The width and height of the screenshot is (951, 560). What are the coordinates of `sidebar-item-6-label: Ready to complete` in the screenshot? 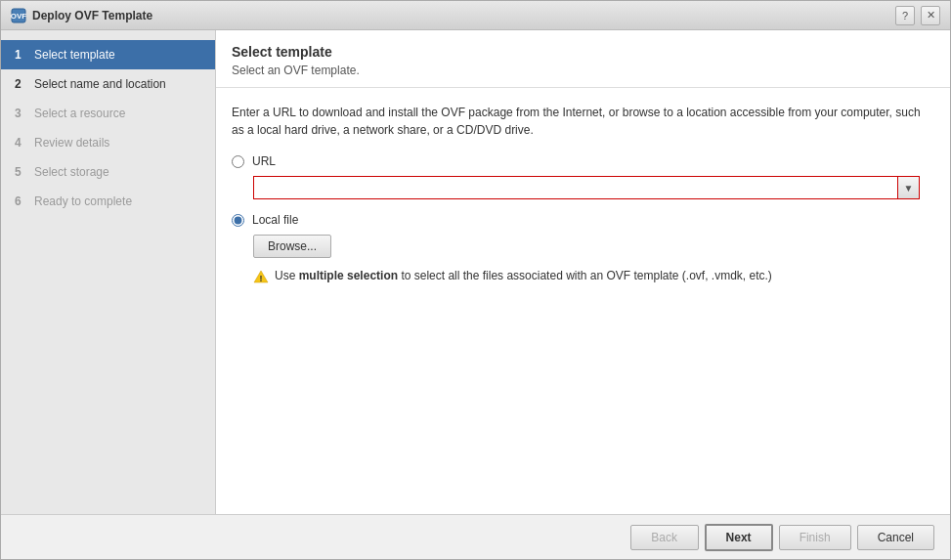 It's located at (83, 201).